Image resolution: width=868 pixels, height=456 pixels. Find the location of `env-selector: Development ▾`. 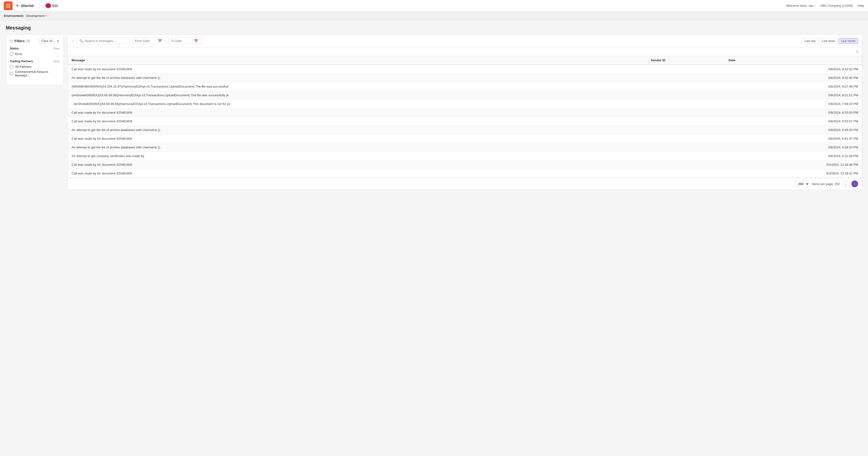

env-selector: Development ▾ is located at coordinates (36, 16).